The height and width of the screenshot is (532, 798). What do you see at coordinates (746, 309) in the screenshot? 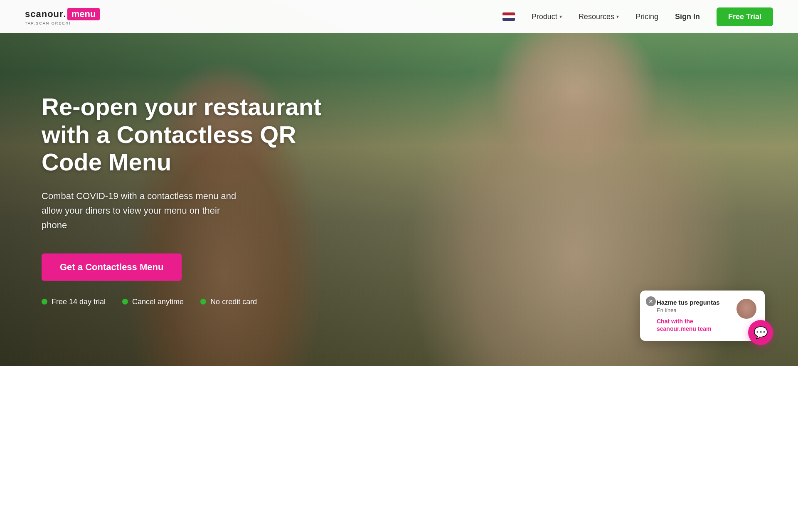
I see `avatar` at bounding box center [746, 309].